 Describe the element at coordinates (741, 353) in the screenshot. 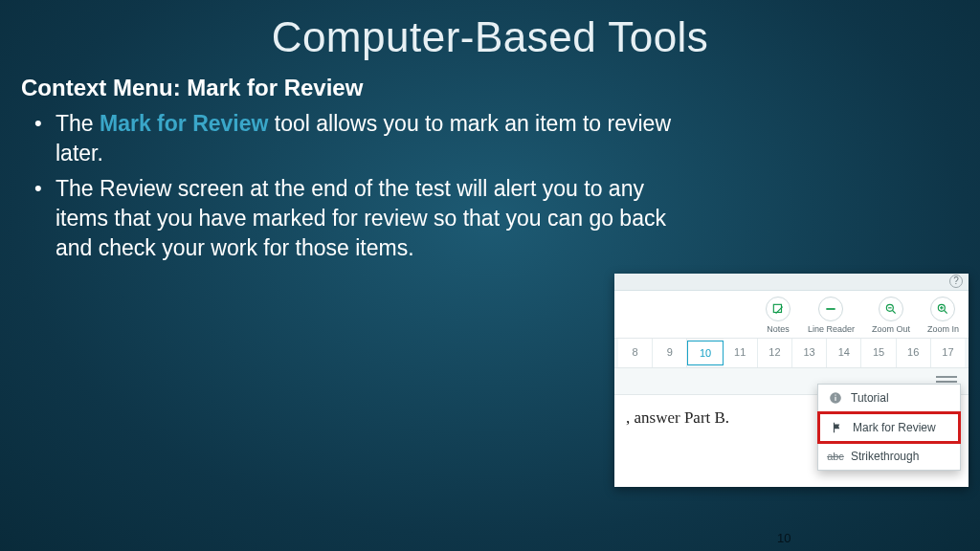

I see `question-nav-item: 11` at that location.